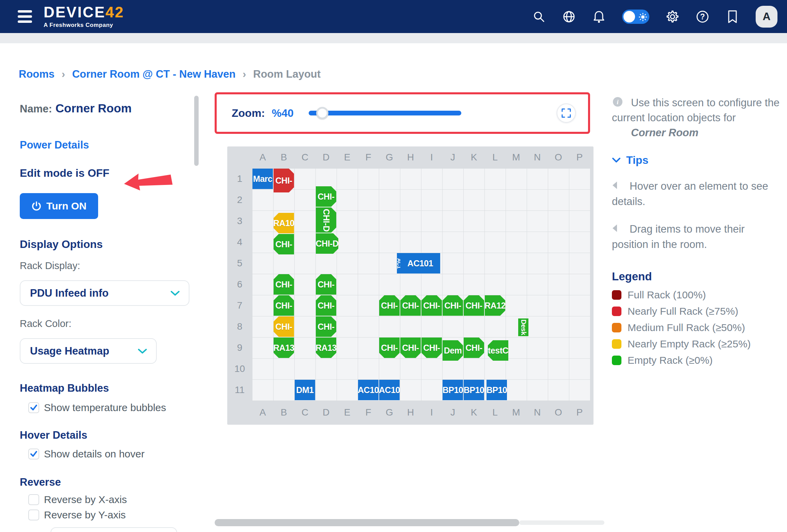 The width and height of the screenshot is (787, 532). Describe the element at coordinates (495, 306) in the screenshot. I see `grid-item-ra12: RA12` at that location.